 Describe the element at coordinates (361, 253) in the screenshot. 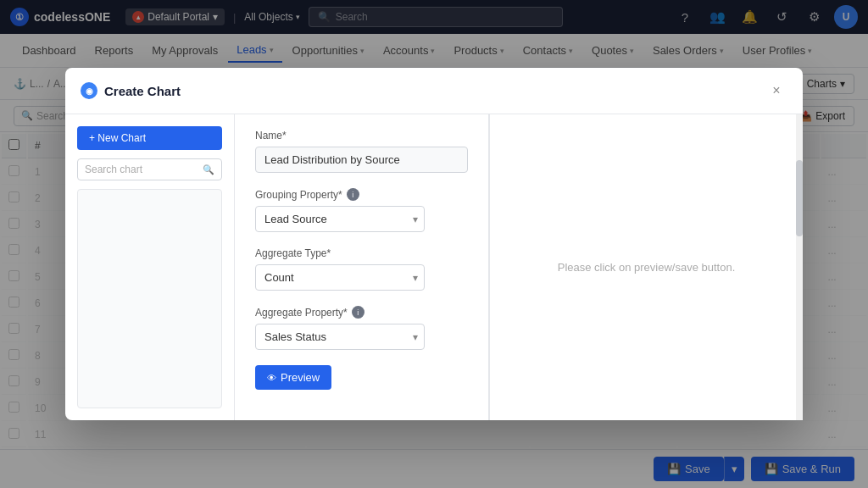

I see `aggregate-type-label: Aggregate Type*` at that location.